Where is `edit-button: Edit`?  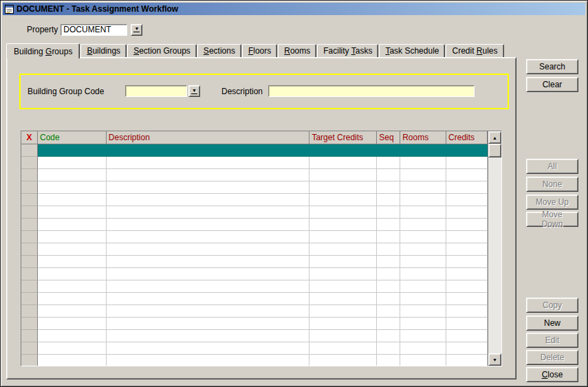
edit-button: Edit is located at coordinates (552, 340).